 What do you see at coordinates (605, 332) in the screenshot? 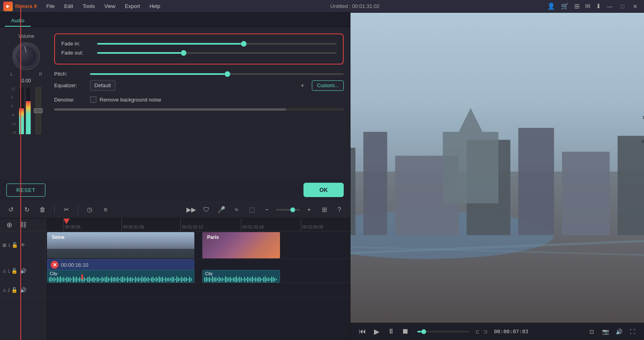
I see `camera-icon: 📷` at bounding box center [605, 332].